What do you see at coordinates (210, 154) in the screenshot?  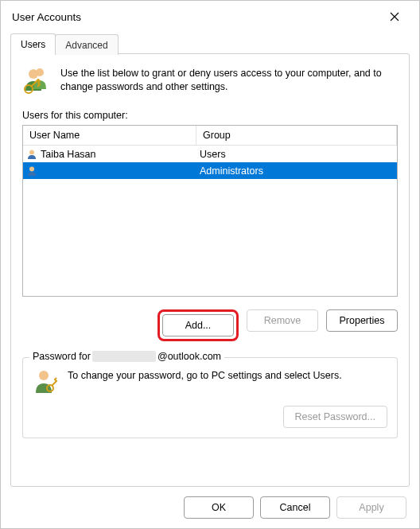 I see `table-row: Taiba Hasan Users` at bounding box center [210, 154].